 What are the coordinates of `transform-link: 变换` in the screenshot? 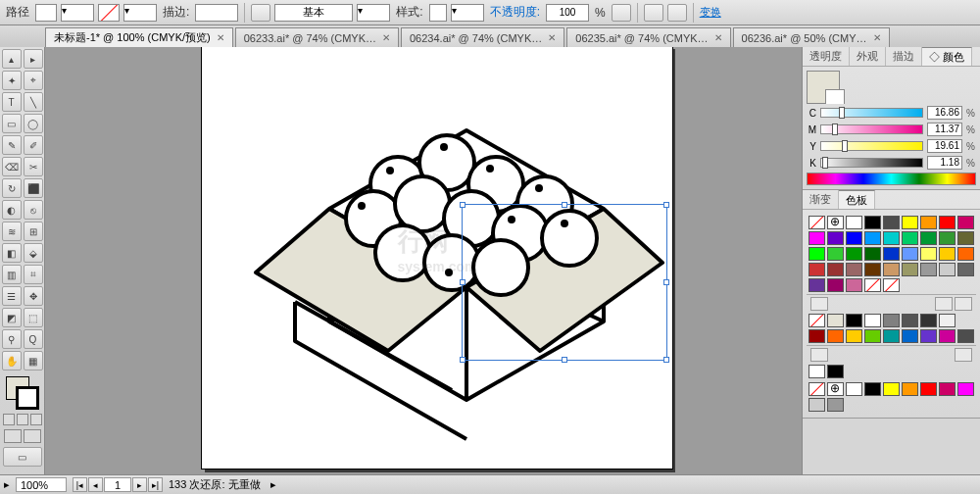 It's located at (710, 12).